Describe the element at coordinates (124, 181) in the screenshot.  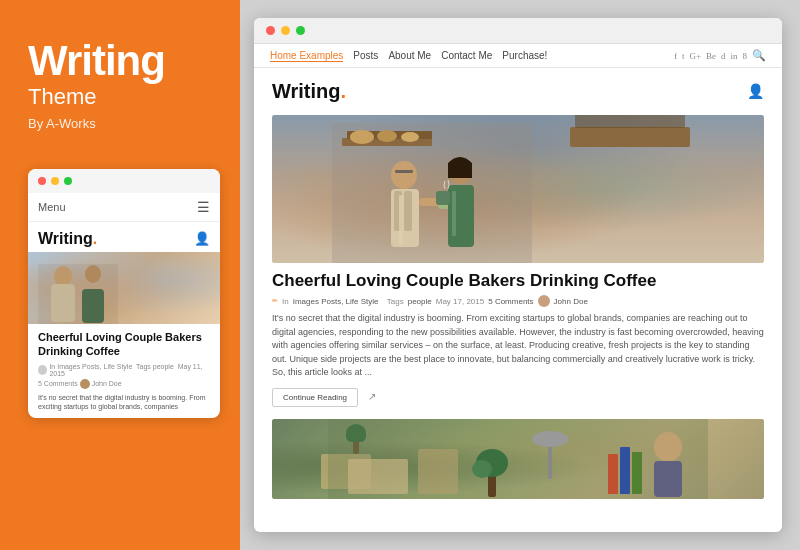
I see `mobile-topbar` at that location.